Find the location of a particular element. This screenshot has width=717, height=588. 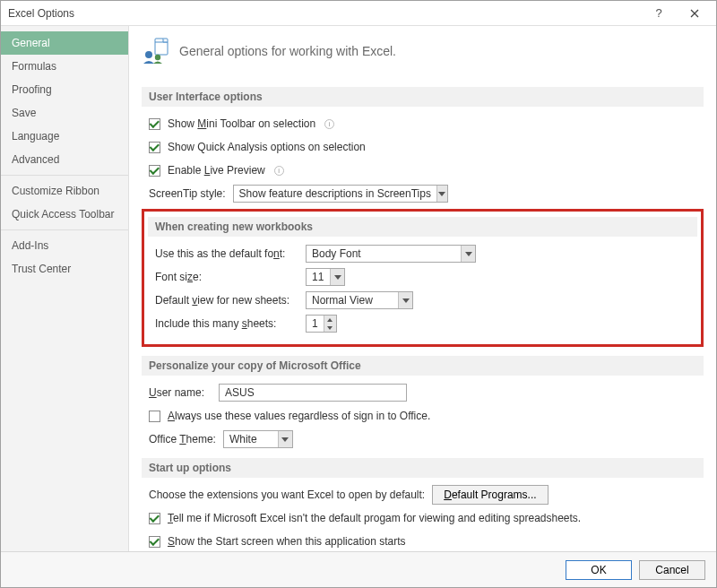

button-default-programs: Default Programs... is located at coordinates (489, 495).